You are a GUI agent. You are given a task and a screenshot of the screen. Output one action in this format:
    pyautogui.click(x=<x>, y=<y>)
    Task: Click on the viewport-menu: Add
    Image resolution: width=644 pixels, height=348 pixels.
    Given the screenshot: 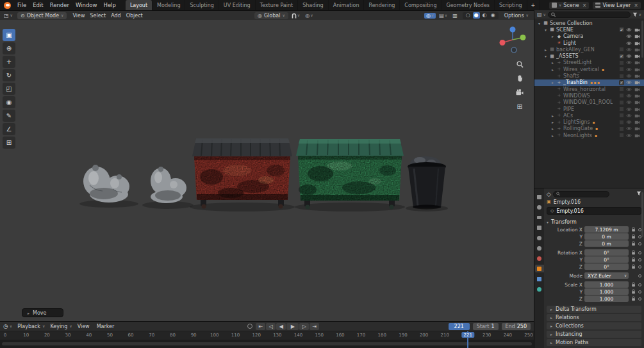 What is the action you would take?
    pyautogui.click(x=116, y=15)
    